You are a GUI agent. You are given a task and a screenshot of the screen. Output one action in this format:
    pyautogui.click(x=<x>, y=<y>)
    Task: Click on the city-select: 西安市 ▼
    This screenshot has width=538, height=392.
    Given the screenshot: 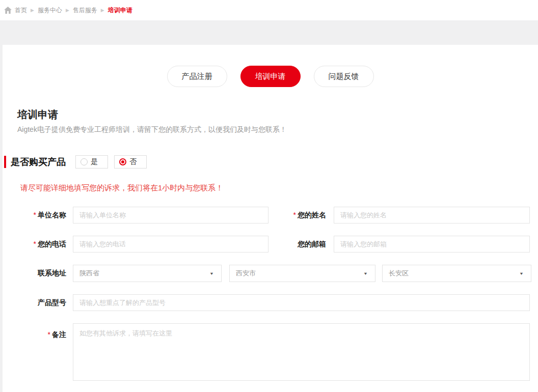 What is the action you would take?
    pyautogui.click(x=303, y=273)
    